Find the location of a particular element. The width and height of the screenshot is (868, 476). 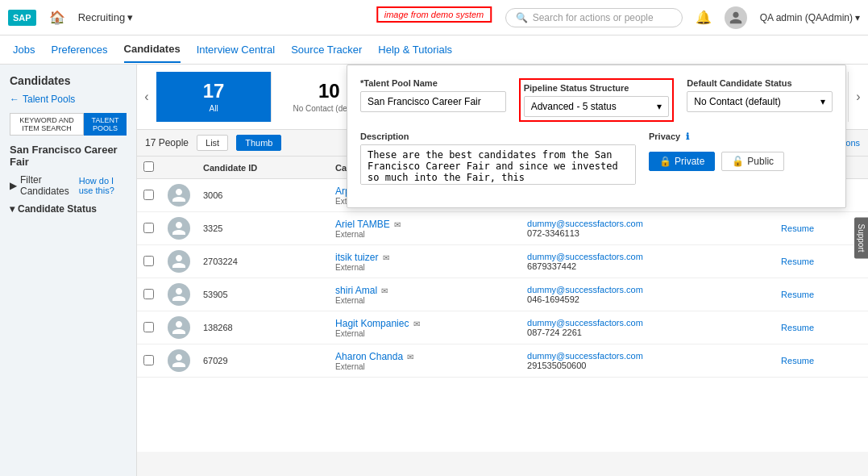

pipeline-status-label: Pipeline Status Structure is located at coordinates (596, 88).